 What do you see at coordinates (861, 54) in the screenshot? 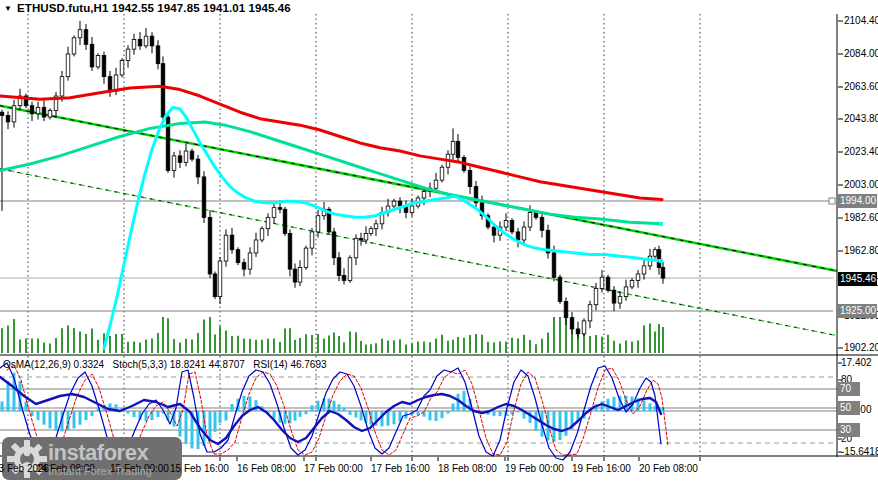
I see `price-tick-label: 2084.00` at bounding box center [861, 54].